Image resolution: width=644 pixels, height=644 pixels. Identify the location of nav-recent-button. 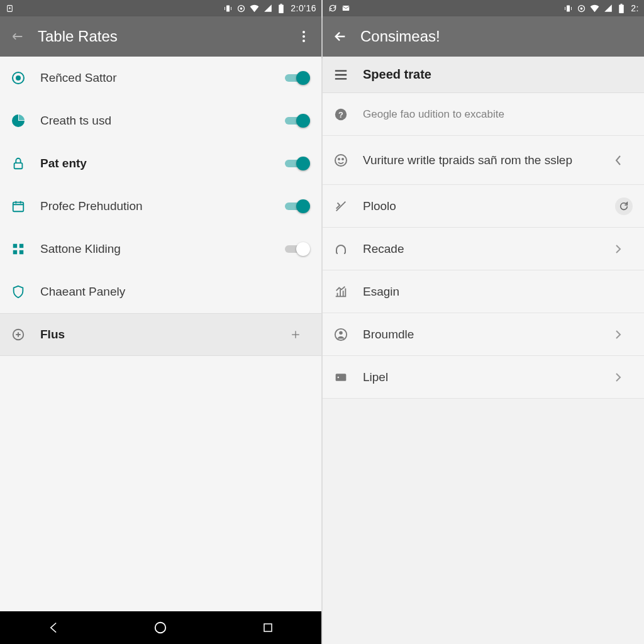
(268, 628).